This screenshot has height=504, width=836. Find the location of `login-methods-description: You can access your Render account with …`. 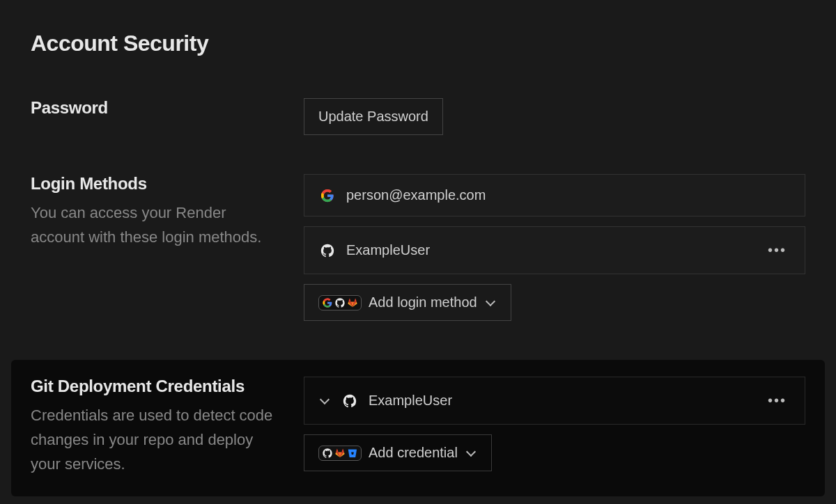

login-methods-description: You can access your Render account with … is located at coordinates (153, 225).